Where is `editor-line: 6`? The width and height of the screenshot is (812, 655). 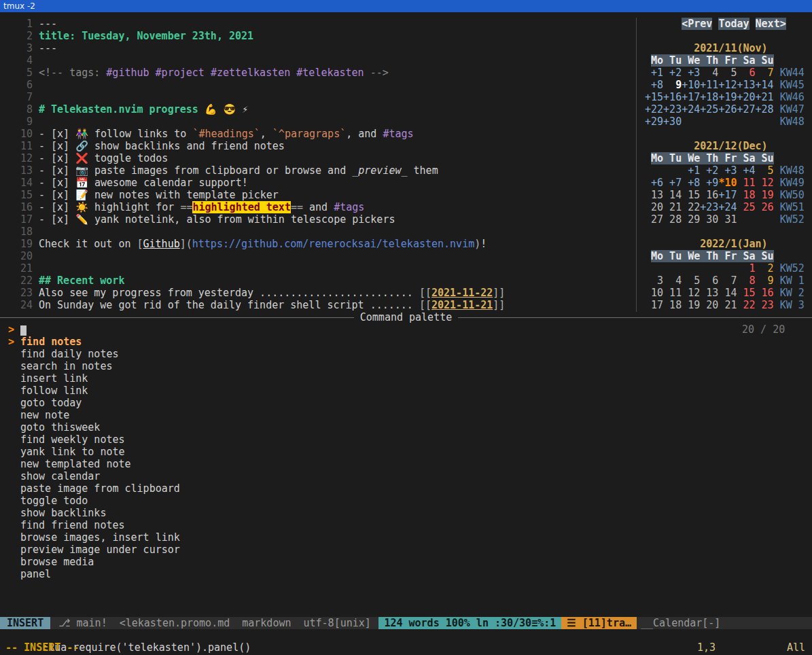 editor-line: 6 is located at coordinates (318, 85).